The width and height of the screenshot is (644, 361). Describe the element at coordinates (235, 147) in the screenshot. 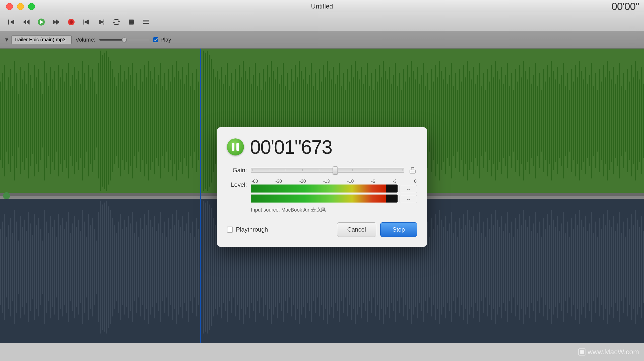

I see `pause-button` at that location.